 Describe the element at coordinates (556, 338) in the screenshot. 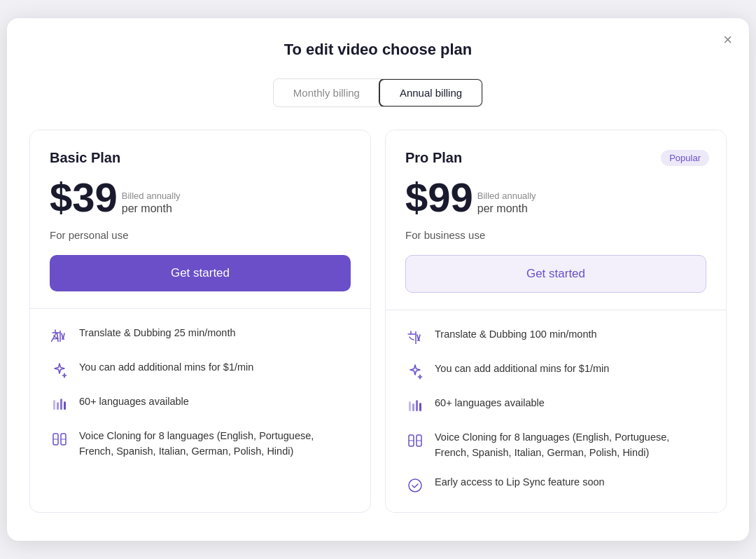

I see `pro-feature-translate: Translate & Dubbing 100 min/month` at that location.